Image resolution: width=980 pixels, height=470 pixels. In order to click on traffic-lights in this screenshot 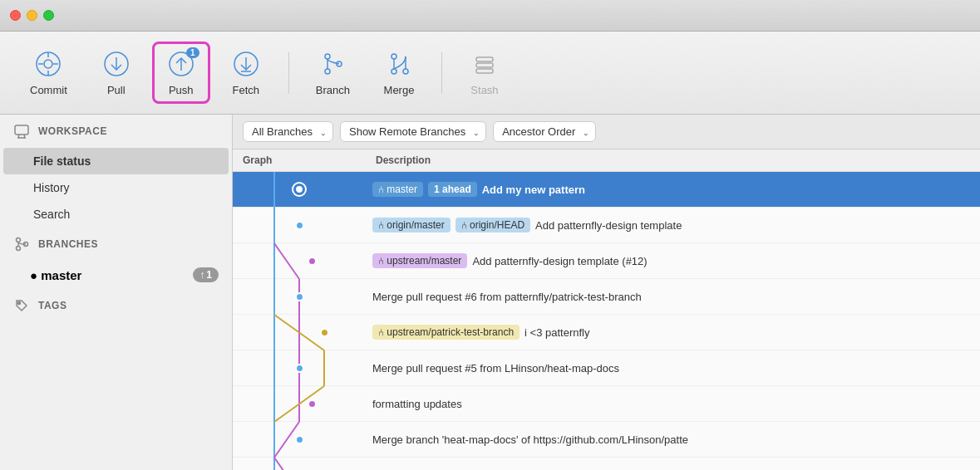, I will do `click(32, 15)`.